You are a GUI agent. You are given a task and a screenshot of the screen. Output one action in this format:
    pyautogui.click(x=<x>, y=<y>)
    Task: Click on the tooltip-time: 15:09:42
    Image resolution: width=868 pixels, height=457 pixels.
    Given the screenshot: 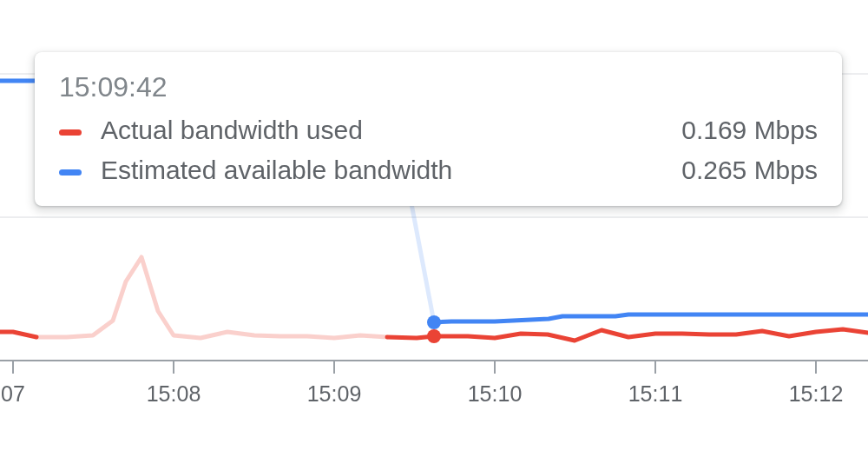 What is the action you would take?
    pyautogui.click(x=438, y=87)
    